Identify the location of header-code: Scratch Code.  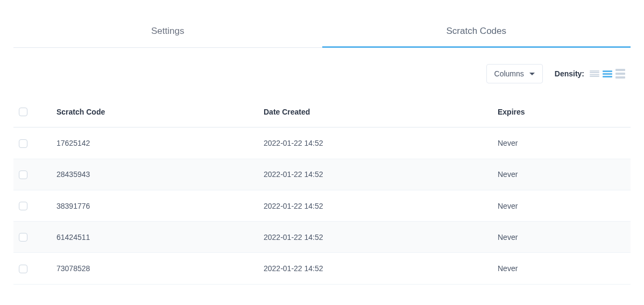
(155, 112).